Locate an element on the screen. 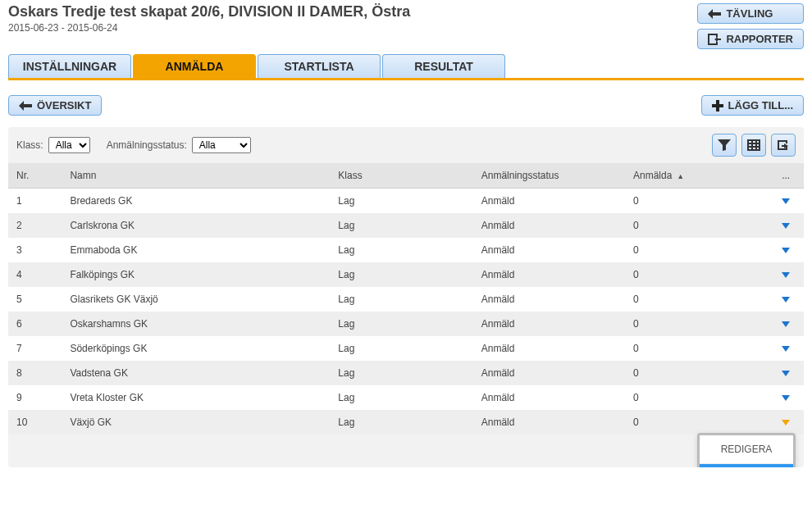 This screenshot has height=528, width=812. col-anmalda-header: Anmälda▲ is located at coordinates (696, 175).